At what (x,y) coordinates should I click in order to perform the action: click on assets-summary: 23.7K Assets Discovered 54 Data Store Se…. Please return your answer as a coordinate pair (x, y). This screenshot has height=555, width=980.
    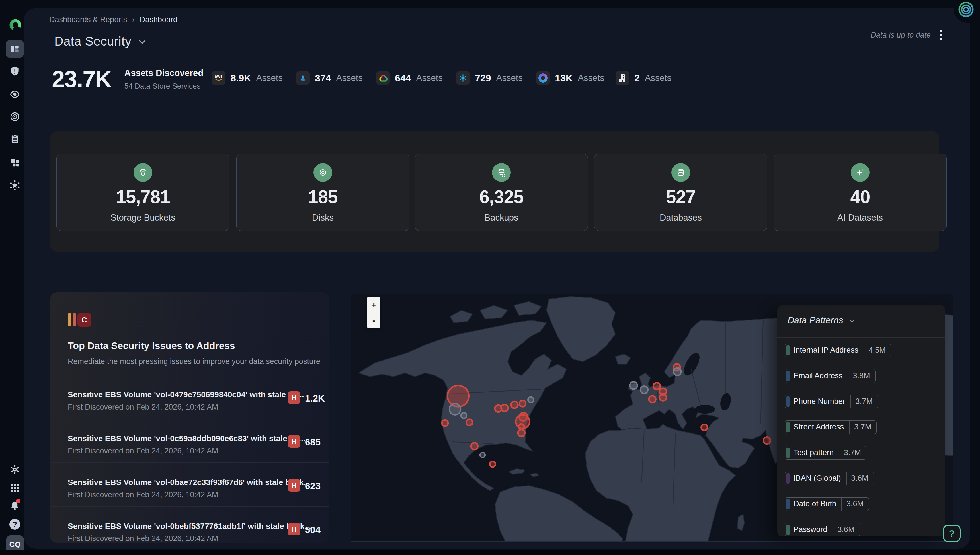
    Looking at the image, I should click on (131, 79).